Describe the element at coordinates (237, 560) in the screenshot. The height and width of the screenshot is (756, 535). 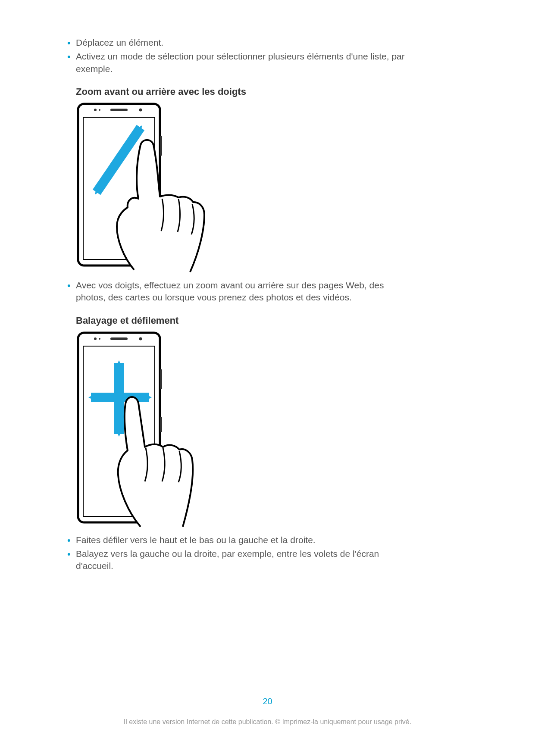
I see `list-item: Balayez vers la gauche ou la droite, par…` at that location.